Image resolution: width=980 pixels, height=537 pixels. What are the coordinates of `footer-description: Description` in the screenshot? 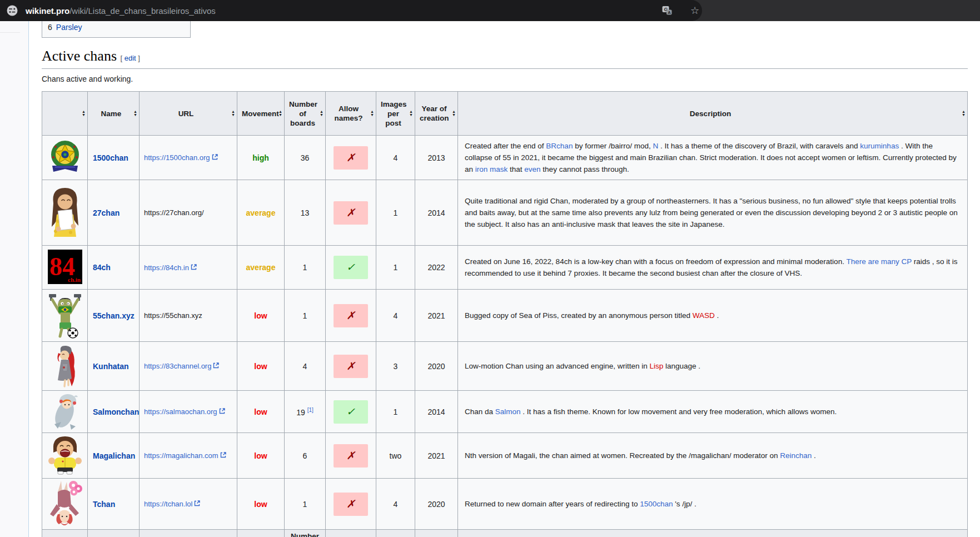 It's located at (713, 534).